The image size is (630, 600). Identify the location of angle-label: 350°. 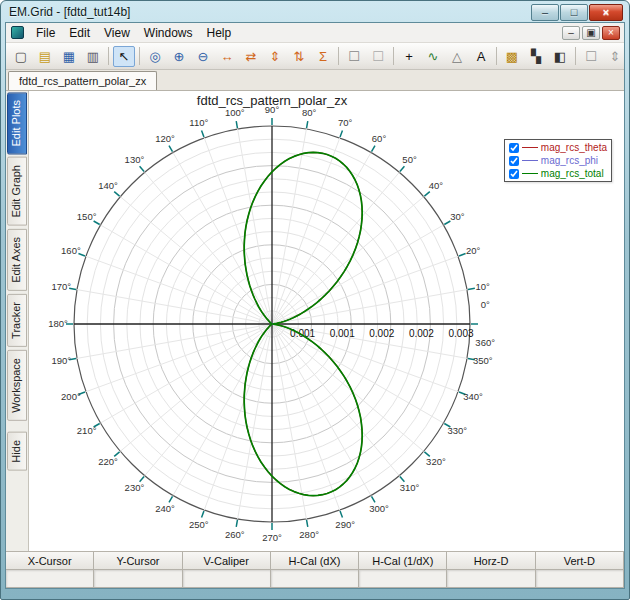
(483, 360).